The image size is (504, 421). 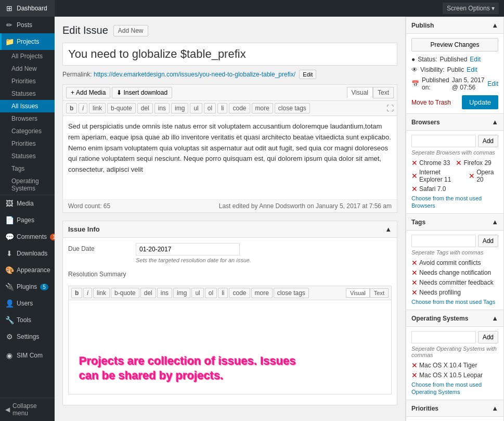 I want to click on res-bquote-button: b-quote, so click(x=125, y=293).